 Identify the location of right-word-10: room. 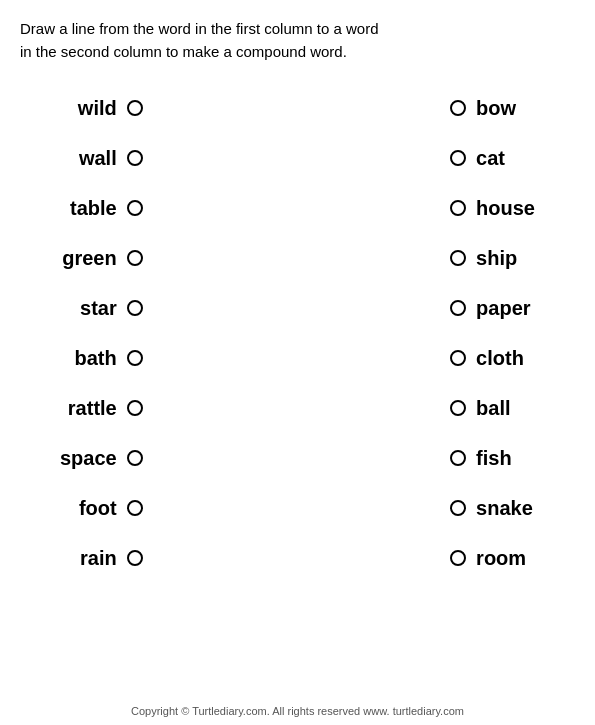
(501, 558).